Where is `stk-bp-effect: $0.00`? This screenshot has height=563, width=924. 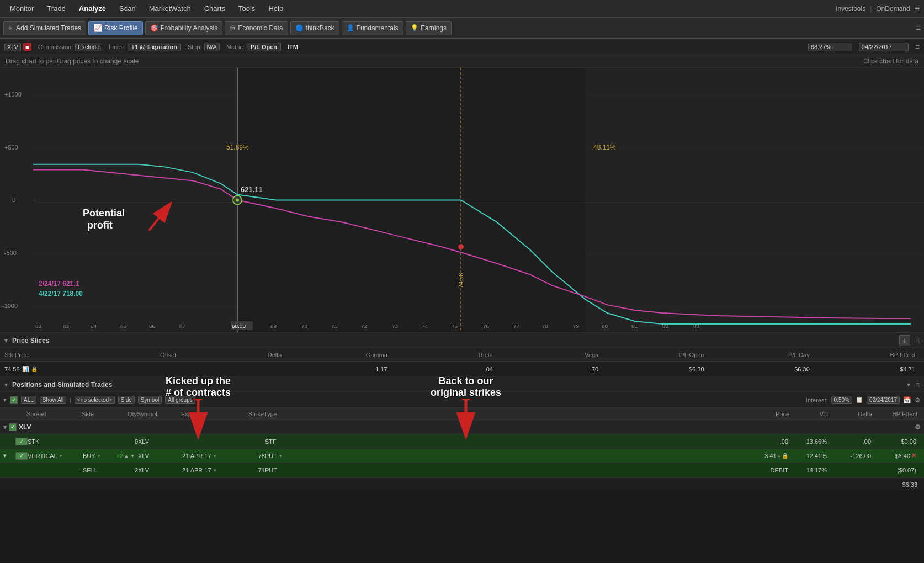 stk-bp-effect: $0.00 is located at coordinates (896, 442).